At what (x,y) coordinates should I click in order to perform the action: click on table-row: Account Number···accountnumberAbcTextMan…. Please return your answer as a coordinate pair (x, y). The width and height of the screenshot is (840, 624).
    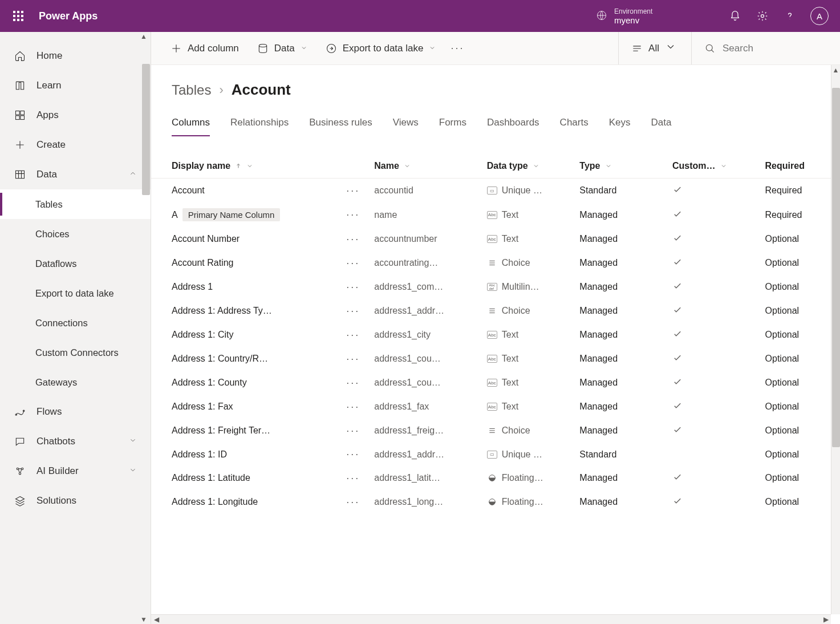
    Looking at the image, I should click on (496, 239).